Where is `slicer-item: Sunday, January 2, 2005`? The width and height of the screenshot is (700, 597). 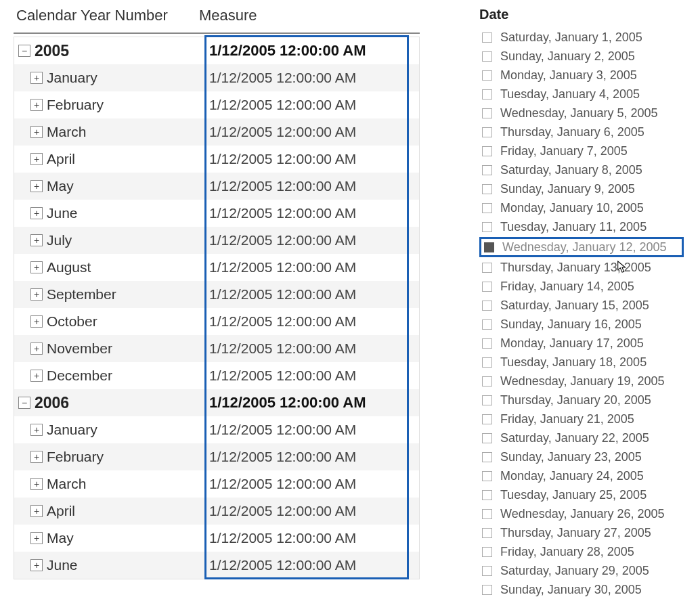 slicer-item: Sunday, January 2, 2005 is located at coordinates (582, 56).